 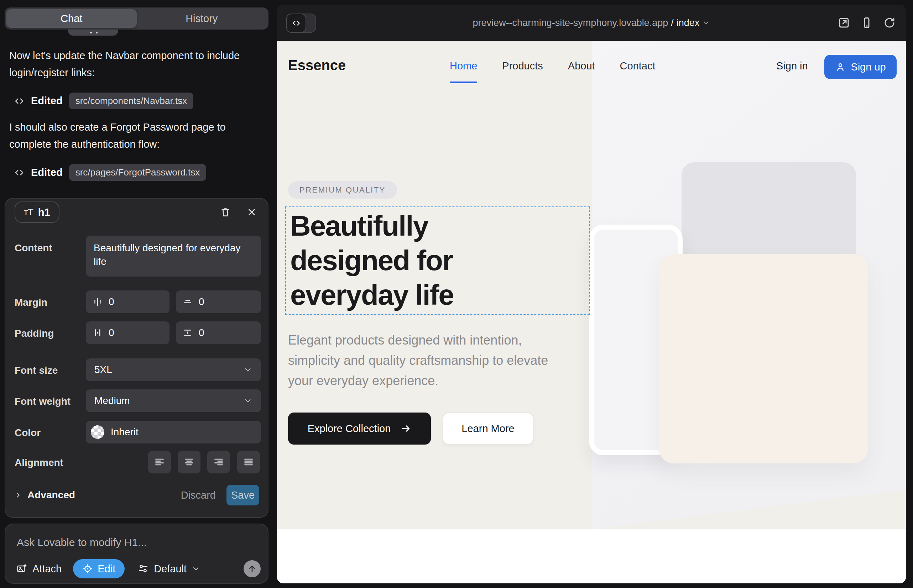 I want to click on user-icon, so click(x=840, y=67).